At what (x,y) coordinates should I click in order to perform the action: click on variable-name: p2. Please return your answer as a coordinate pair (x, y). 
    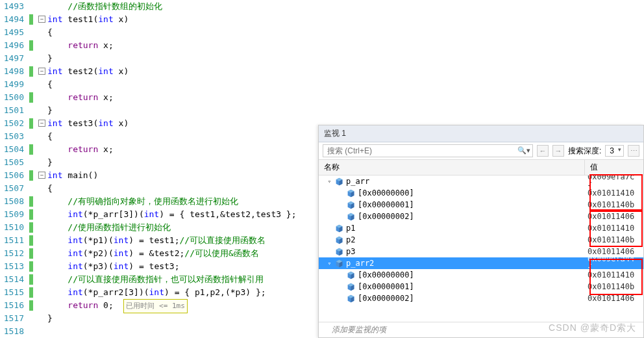
    Looking at the image, I should click on (351, 240).